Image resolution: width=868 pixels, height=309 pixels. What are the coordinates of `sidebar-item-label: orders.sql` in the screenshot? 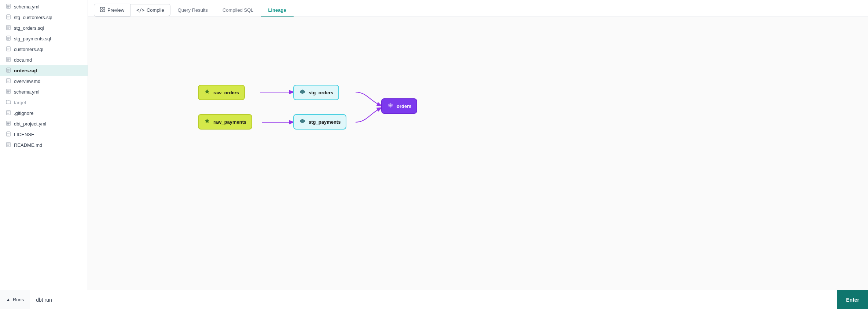 It's located at (26, 70).